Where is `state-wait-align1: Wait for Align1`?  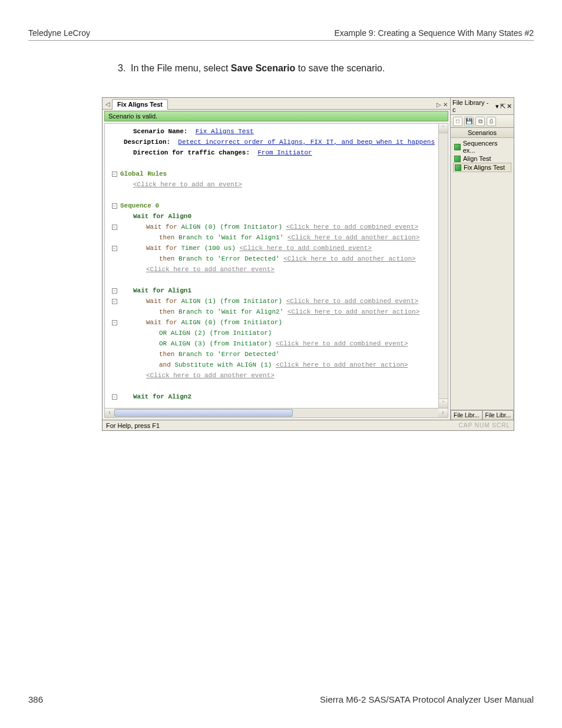
state-wait-align1: Wait for Align1 is located at coordinates (156, 291).